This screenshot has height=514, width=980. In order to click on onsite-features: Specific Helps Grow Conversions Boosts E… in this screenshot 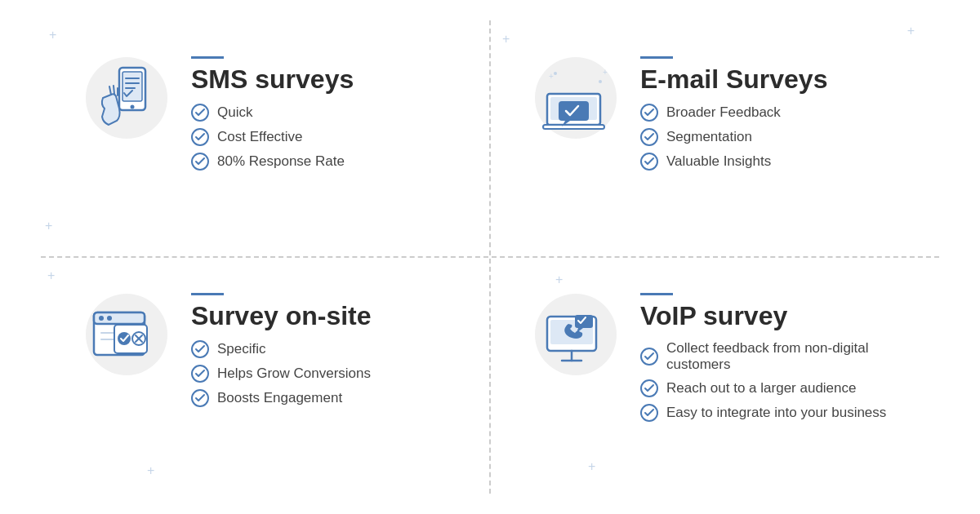, I will do `click(320, 374)`.